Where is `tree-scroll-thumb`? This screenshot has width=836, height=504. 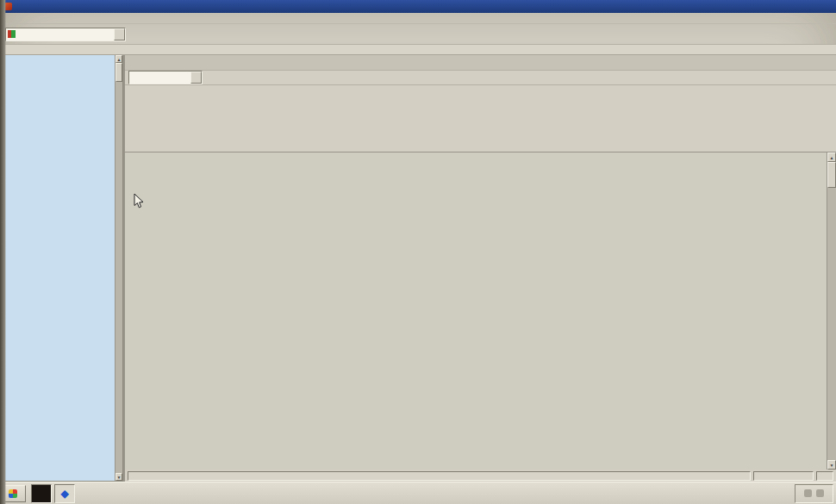 tree-scroll-thumb is located at coordinates (119, 72).